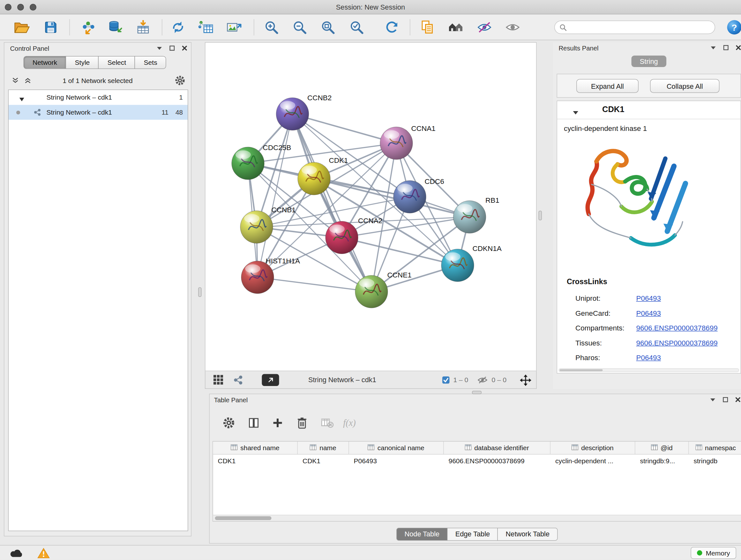 The image size is (741, 560). I want to click on node-CDC6, so click(410, 197).